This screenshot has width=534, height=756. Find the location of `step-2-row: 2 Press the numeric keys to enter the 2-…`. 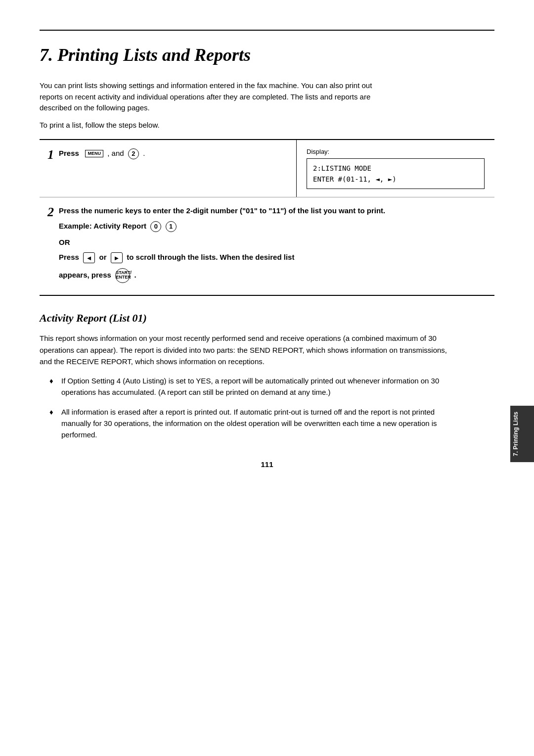

step-2-row: 2 Press the numeric keys to enter the 2-… is located at coordinates (267, 246).